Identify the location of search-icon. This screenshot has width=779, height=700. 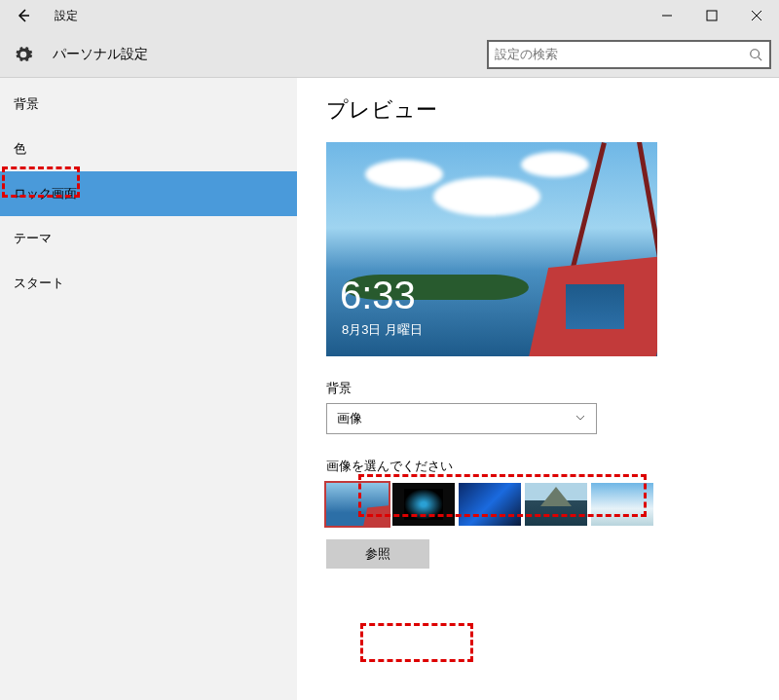
(756, 55).